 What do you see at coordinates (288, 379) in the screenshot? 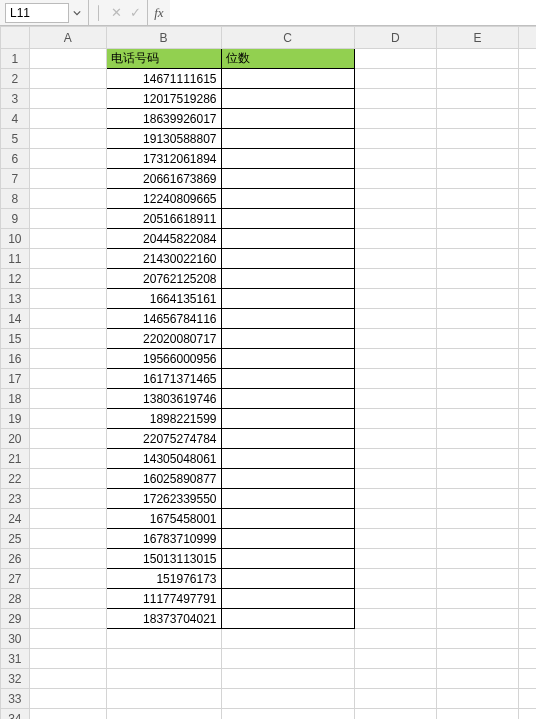
I see `cell-C17` at bounding box center [288, 379].